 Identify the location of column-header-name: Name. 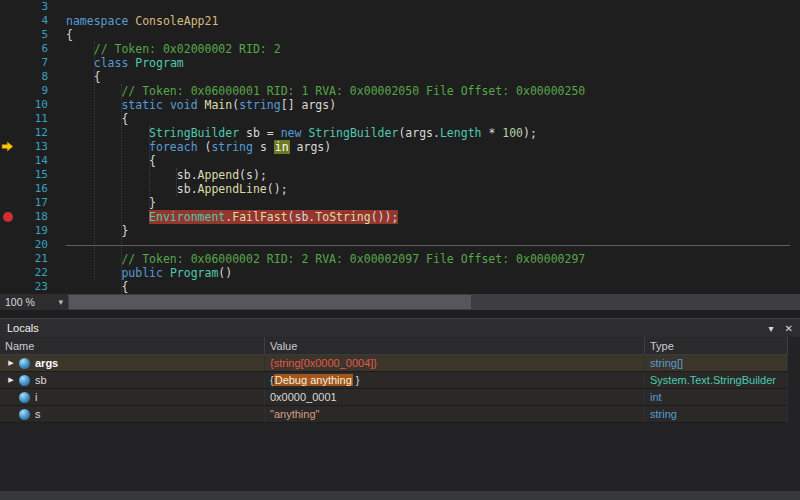
(132, 346).